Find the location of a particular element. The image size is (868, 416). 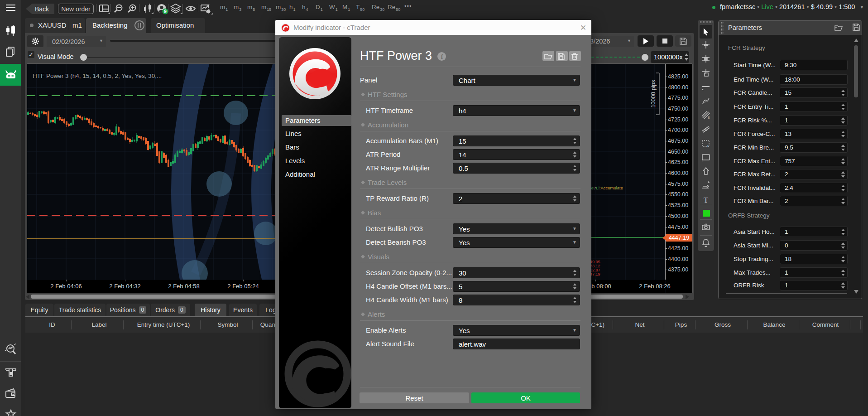

svg-text: E is located at coordinates (709, 118).